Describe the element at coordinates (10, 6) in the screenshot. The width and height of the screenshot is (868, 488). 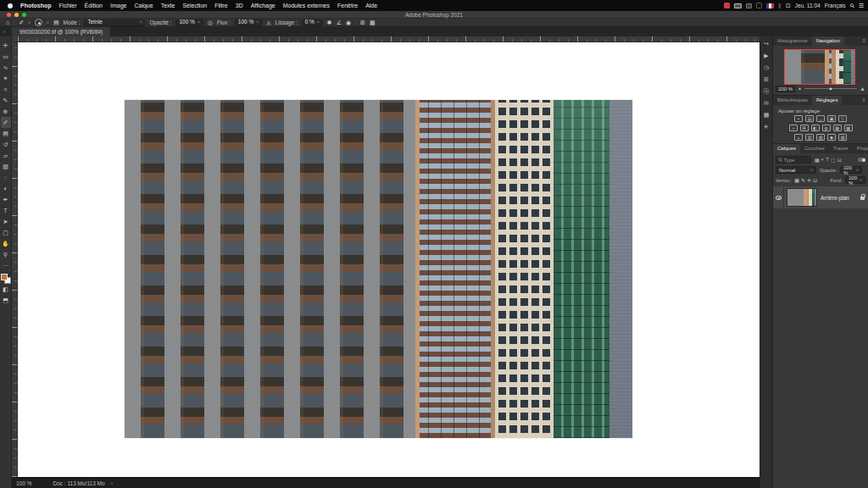
I see `apple-menu` at that location.